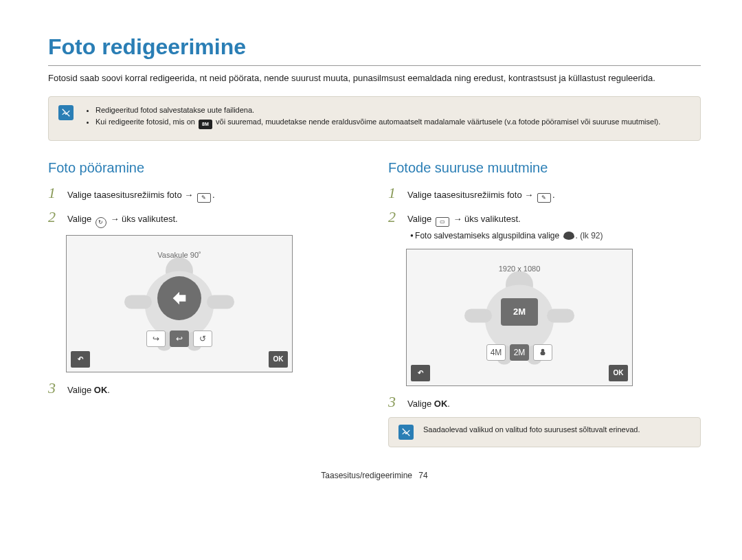 The height and width of the screenshot is (560, 742). I want to click on page-title: Foto redigeerimine, so click(374, 47).